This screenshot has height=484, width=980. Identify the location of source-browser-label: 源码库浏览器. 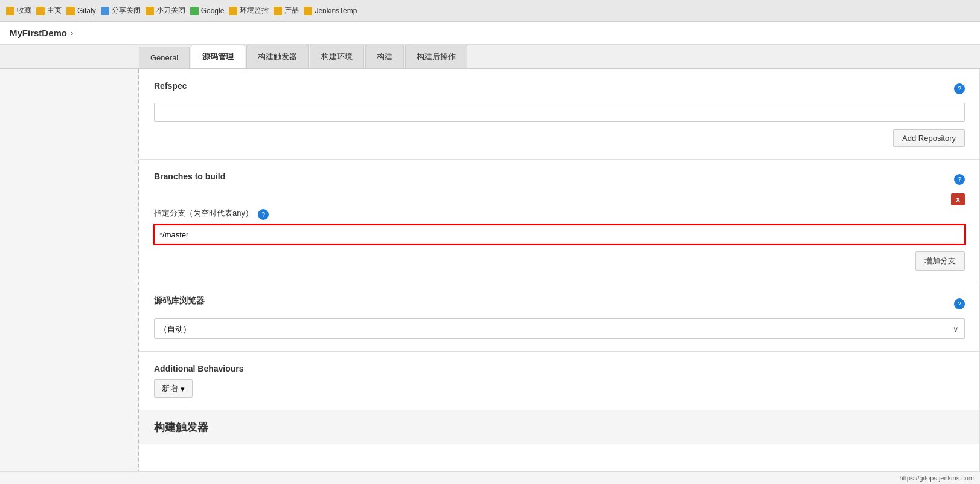
(179, 301).